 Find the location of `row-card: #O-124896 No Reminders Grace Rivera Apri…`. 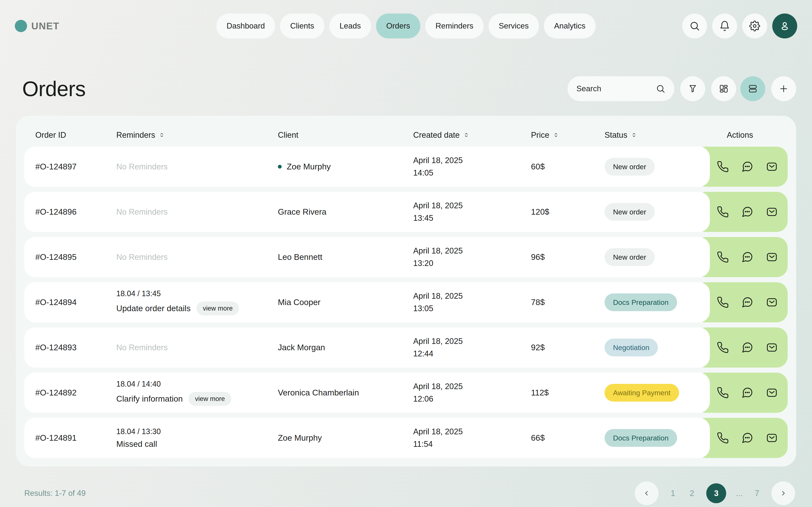

row-card: #O-124896 No Reminders Grace Rivera Apri… is located at coordinates (367, 212).